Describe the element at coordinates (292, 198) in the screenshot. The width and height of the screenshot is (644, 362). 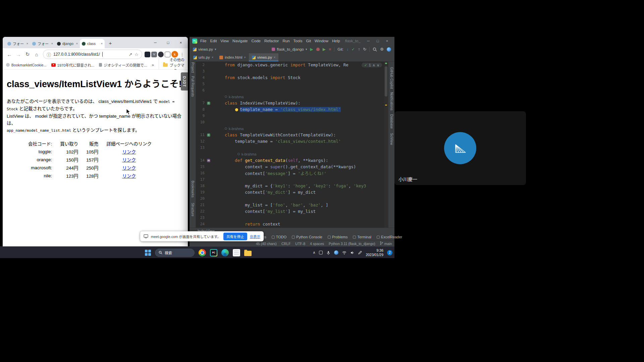
I see `code-line: 20` at that location.